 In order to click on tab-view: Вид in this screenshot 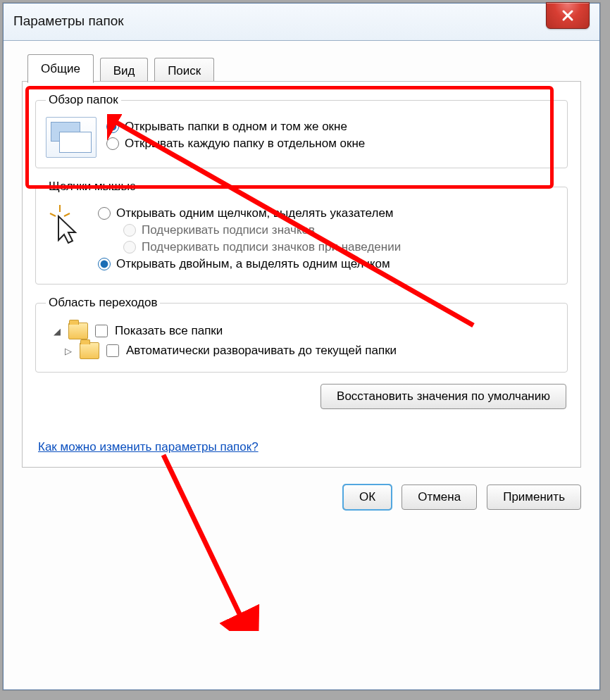, I will do `click(124, 70)`.